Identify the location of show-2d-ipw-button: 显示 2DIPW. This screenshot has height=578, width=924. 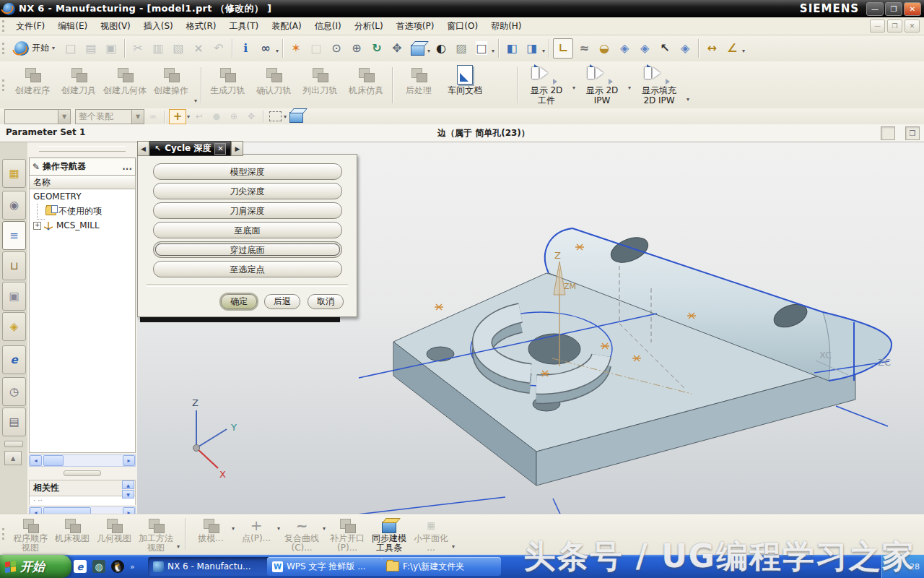
(602, 85).